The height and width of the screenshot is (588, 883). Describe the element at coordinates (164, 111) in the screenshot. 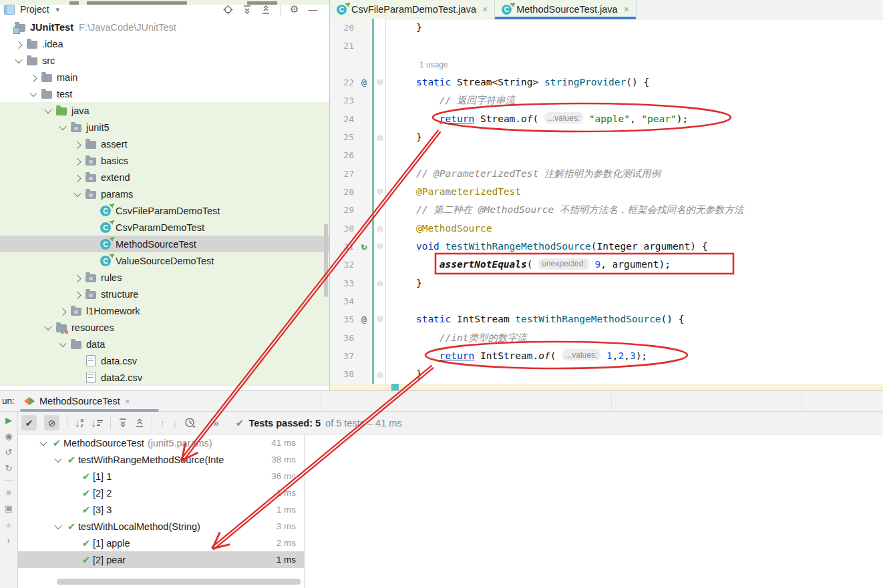

I see `project-tree-item-java: java` at that location.